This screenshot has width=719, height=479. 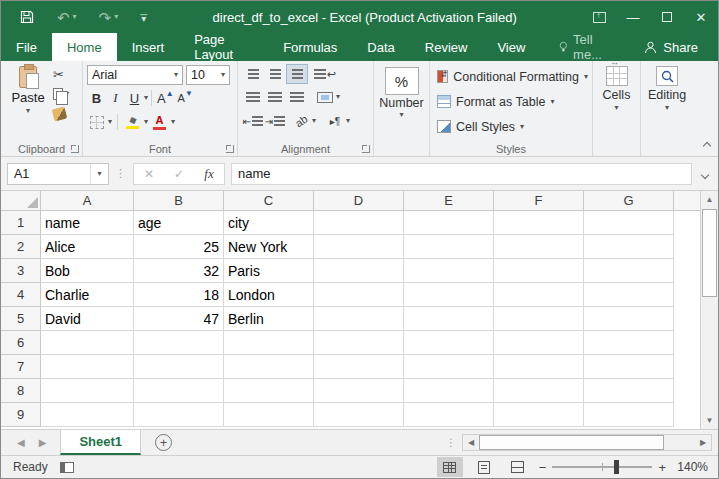 I want to click on cell-B6, so click(x=179, y=343).